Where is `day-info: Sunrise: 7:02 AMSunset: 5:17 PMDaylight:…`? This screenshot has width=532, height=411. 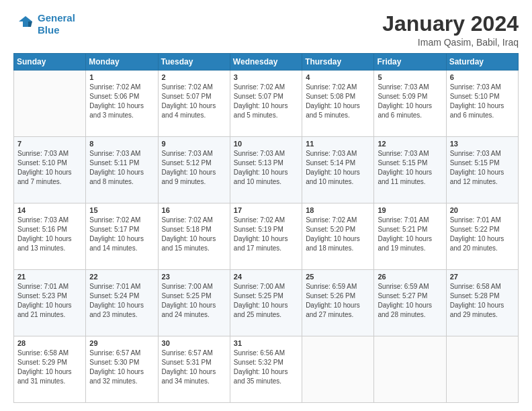 day-info: Sunrise: 7:02 AMSunset: 5:17 PMDaylight:… is located at coordinates (117, 234).